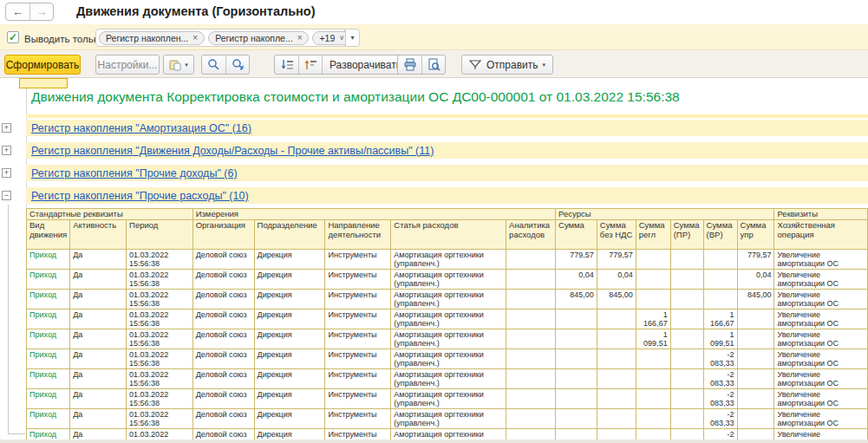  Describe the element at coordinates (42, 64) in the screenshot. I see `generate-button: Сформировать` at that location.